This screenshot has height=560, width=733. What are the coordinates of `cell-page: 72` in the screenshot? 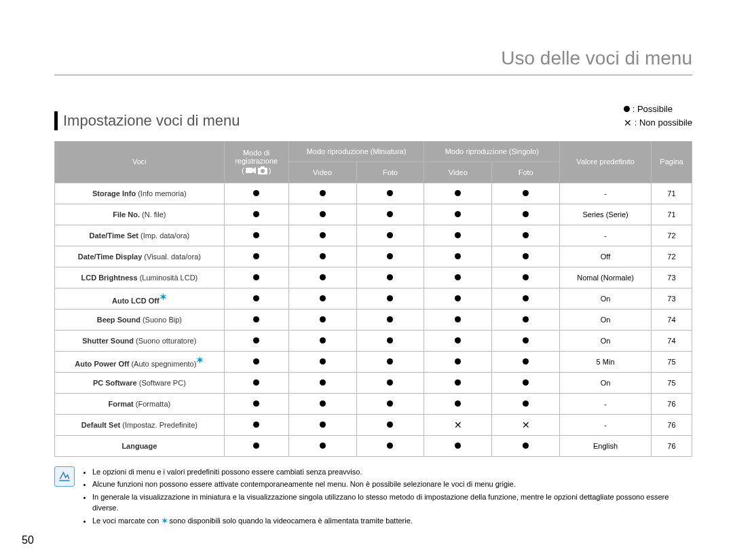 It's located at (671, 235).